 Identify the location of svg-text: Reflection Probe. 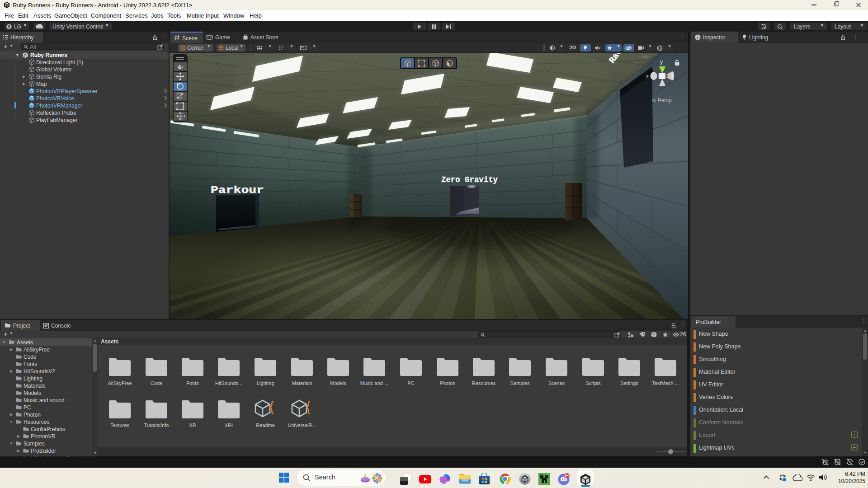
(56, 113).